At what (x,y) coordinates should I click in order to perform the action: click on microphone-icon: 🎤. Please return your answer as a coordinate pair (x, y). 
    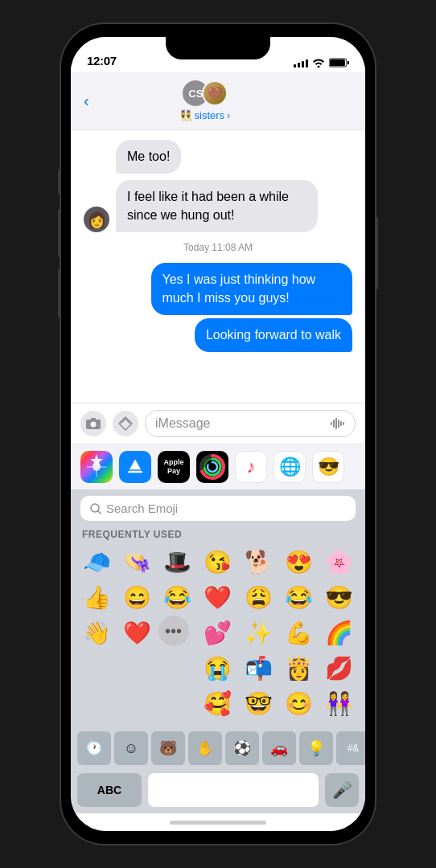
    Looking at the image, I should click on (343, 790).